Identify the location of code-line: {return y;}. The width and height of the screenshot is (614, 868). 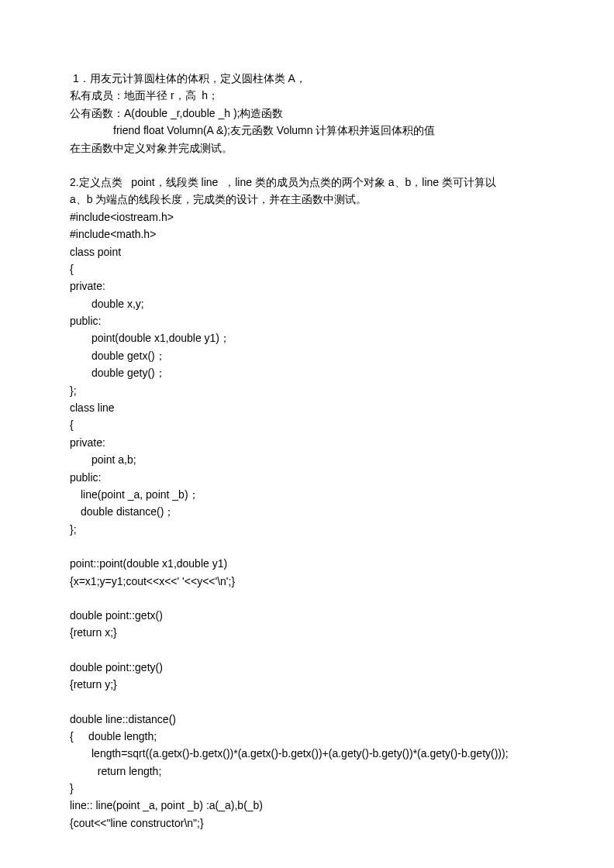
(307, 684).